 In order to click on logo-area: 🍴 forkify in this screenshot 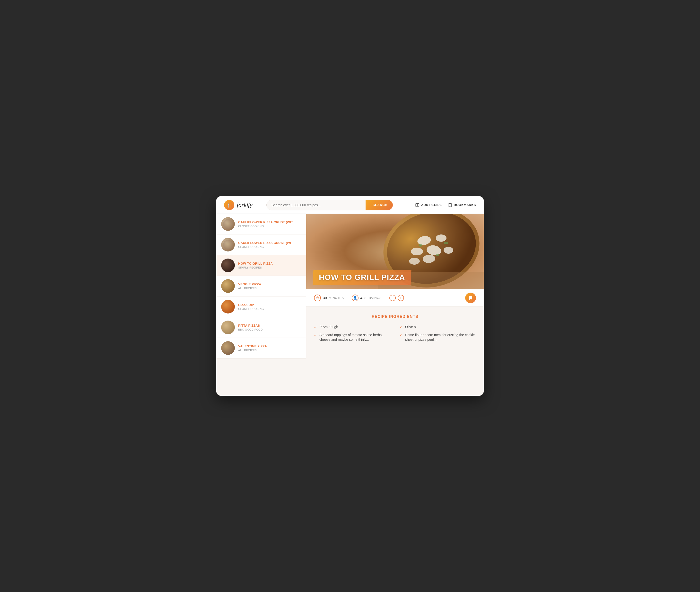, I will do `click(238, 205)`.